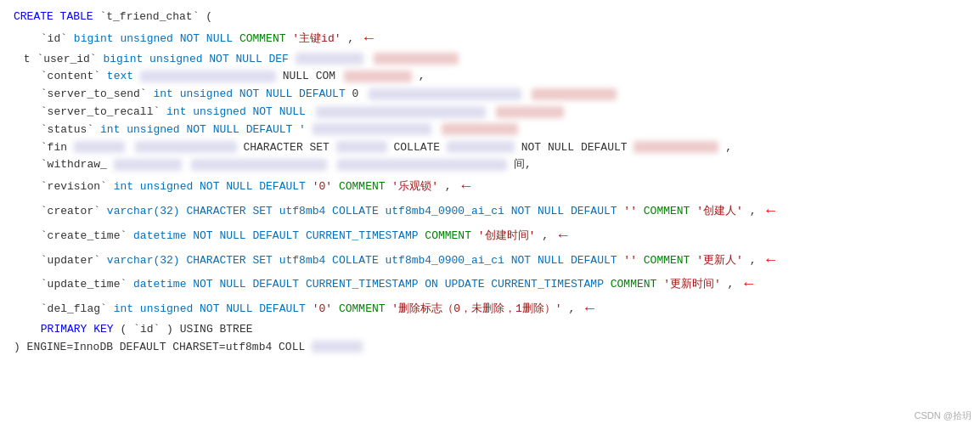 The height and width of the screenshot is (429, 980). Describe the element at coordinates (490, 309) in the screenshot. I see `code-line-15: `del_flag` int unsigned NOT NULL DEFAULT…` at that location.